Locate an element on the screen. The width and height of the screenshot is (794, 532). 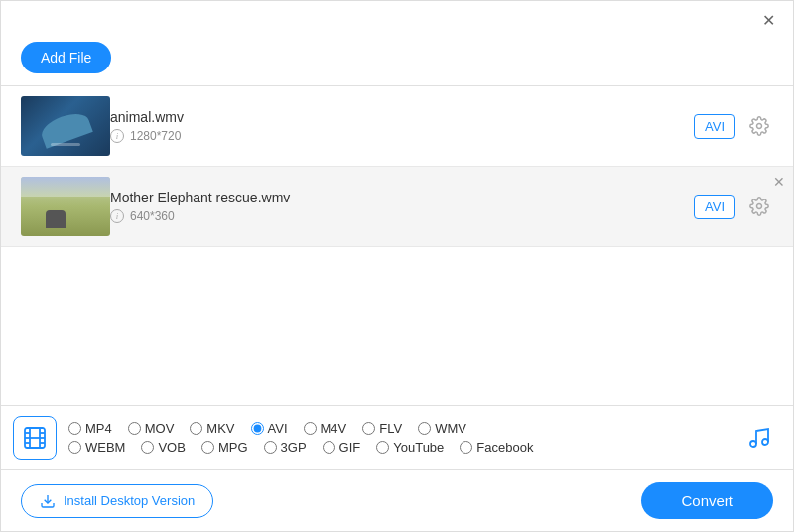
radio-gif: GIF is located at coordinates (341, 447).